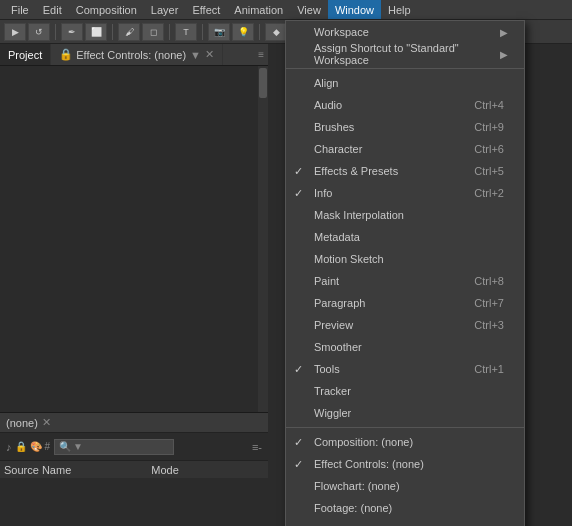 The width and height of the screenshot is (572, 526). What do you see at coordinates (400, 10) in the screenshot?
I see `menubar-help: Help` at bounding box center [400, 10].